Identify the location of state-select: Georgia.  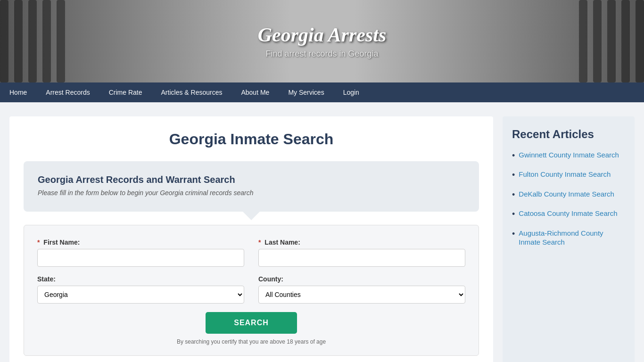
(140, 295).